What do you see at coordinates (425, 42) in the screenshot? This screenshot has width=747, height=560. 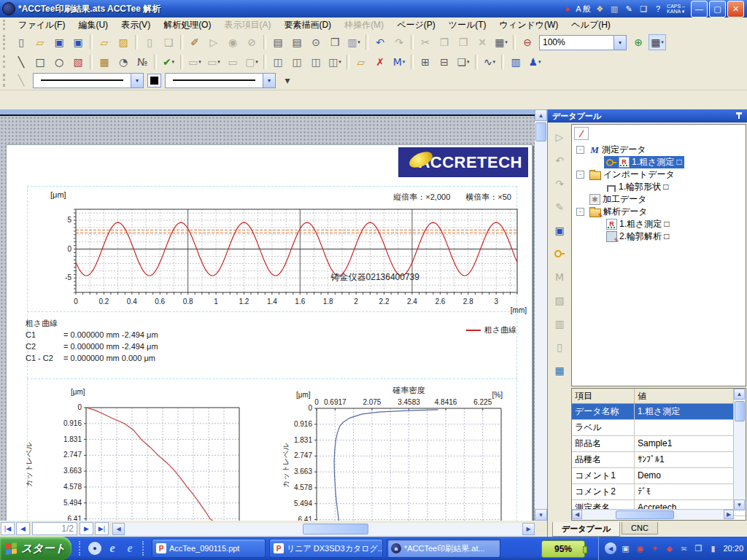 I see `cut-button: ✂` at bounding box center [425, 42].